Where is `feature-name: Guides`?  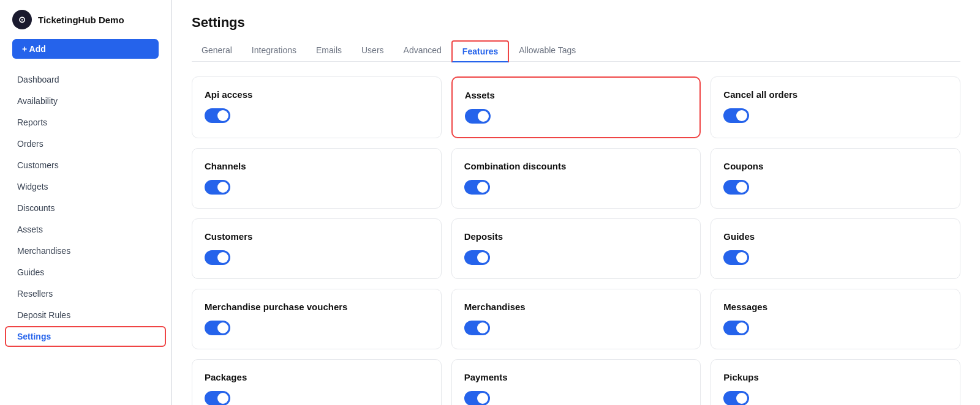 feature-name: Guides is located at coordinates (835, 236).